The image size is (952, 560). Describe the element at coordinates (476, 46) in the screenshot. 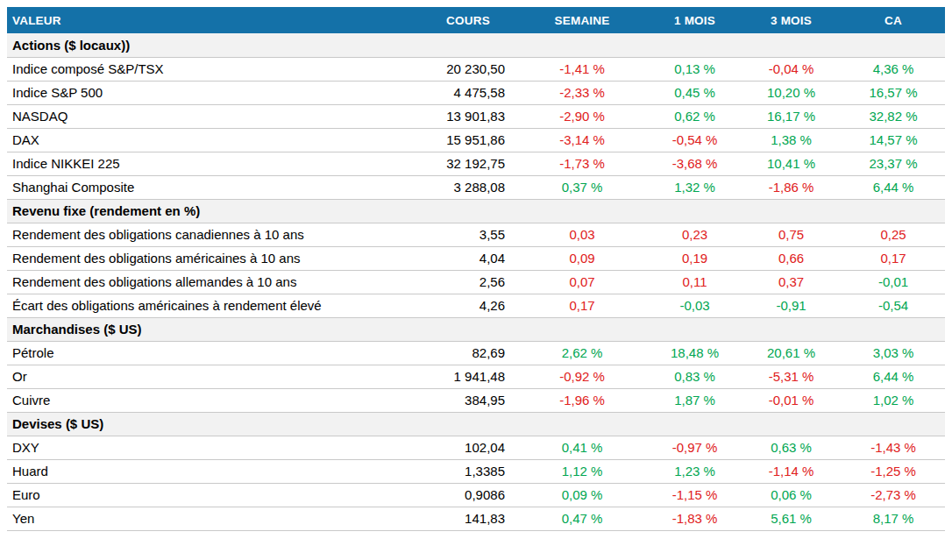

I see `section-title: Actions ($ locaux))` at that location.